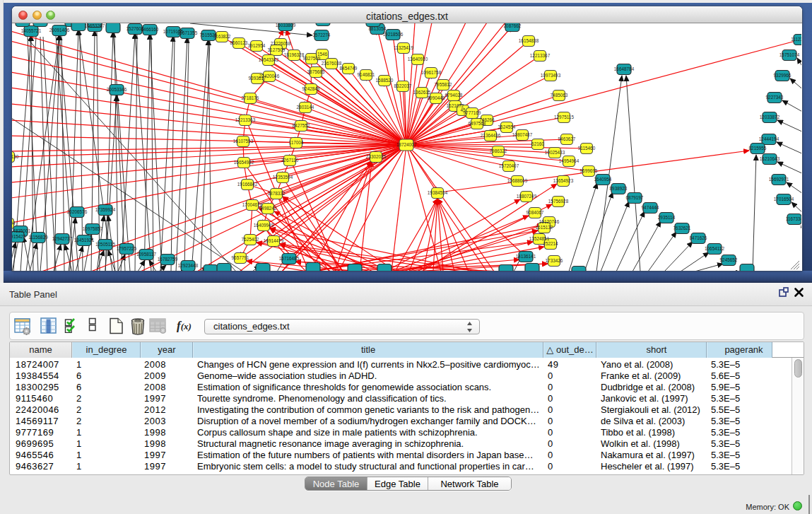 Image resolution: width=812 pixels, height=514 pixels. I want to click on svg-text: 8660123, so click(239, 42).